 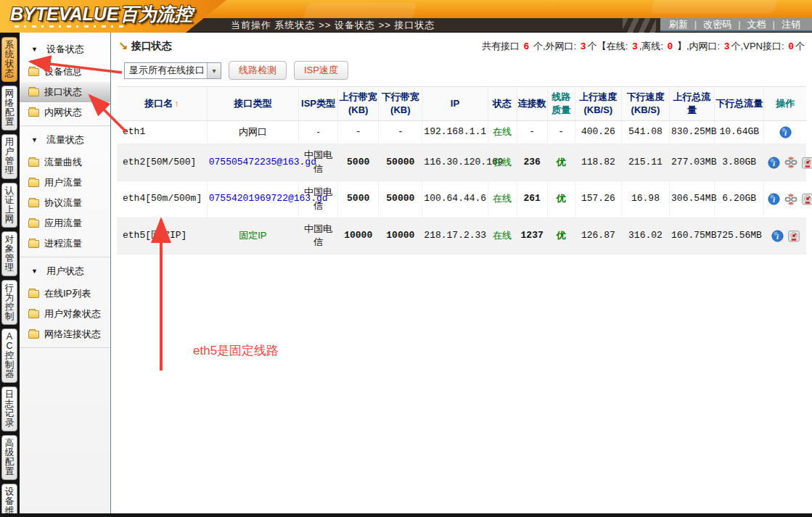 What do you see at coordinates (692, 104) in the screenshot?
I see `column-header-上行总流量: 上行总流量` at bounding box center [692, 104].